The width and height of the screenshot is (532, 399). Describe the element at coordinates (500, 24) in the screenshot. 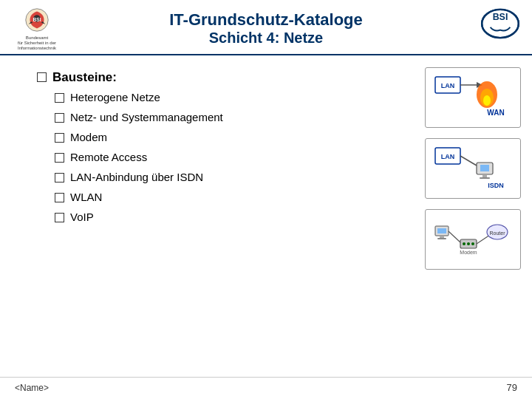

I see `bsi-circle-icon: BSI` at that location.